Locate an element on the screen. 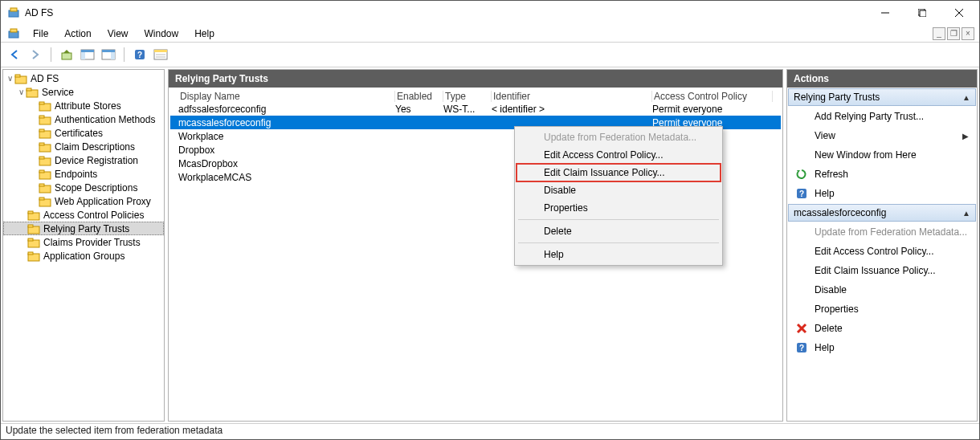  col-enabled: Enabled is located at coordinates (419, 96).